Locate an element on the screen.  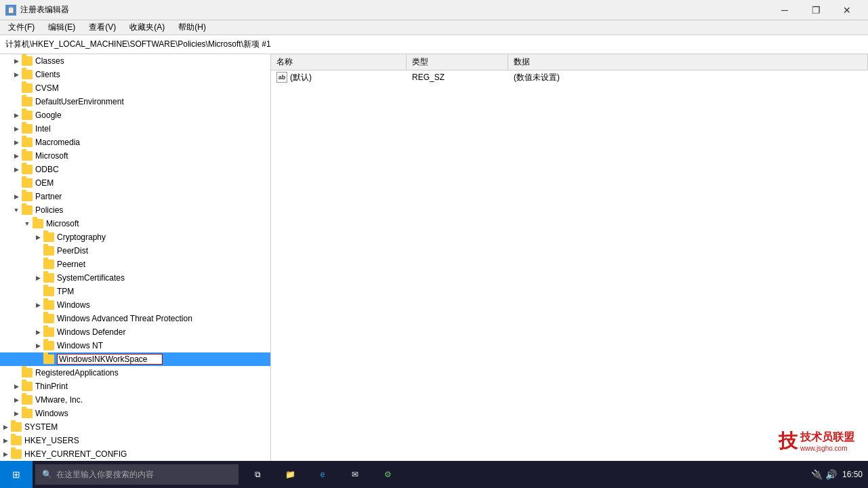
expand-icon-hkeycurrentconfig: ▶ is located at coordinates (5, 454).